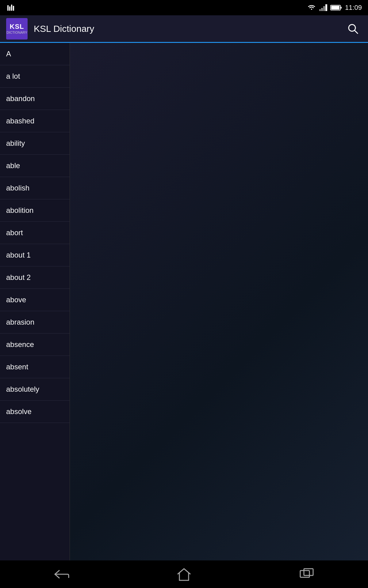 The image size is (368, 588). Describe the element at coordinates (35, 277) in the screenshot. I see `list-item: about 2` at that location.